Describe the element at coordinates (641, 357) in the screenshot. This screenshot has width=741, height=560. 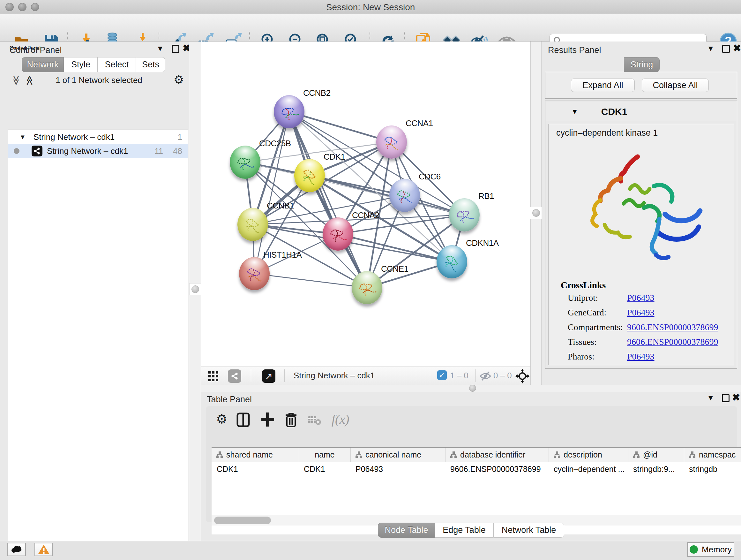
I see `crosslink-pharos-link: P06493` at that location.